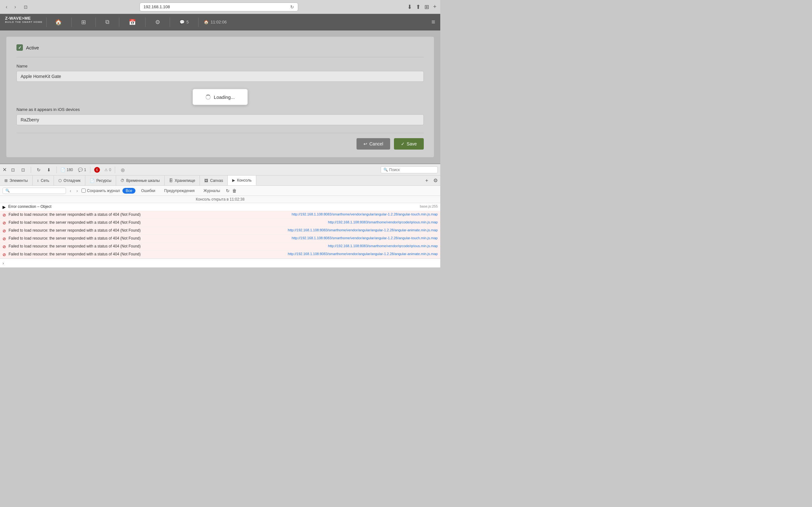 The width and height of the screenshot is (812, 507). What do you see at coordinates (84, 22) in the screenshot?
I see `nav-grid-button: ⊞` at bounding box center [84, 22].